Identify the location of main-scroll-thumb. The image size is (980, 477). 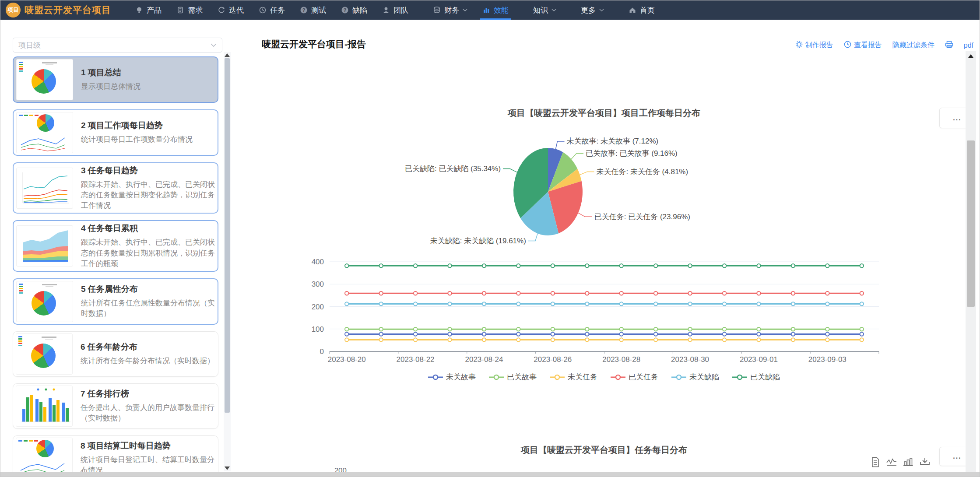
(971, 224).